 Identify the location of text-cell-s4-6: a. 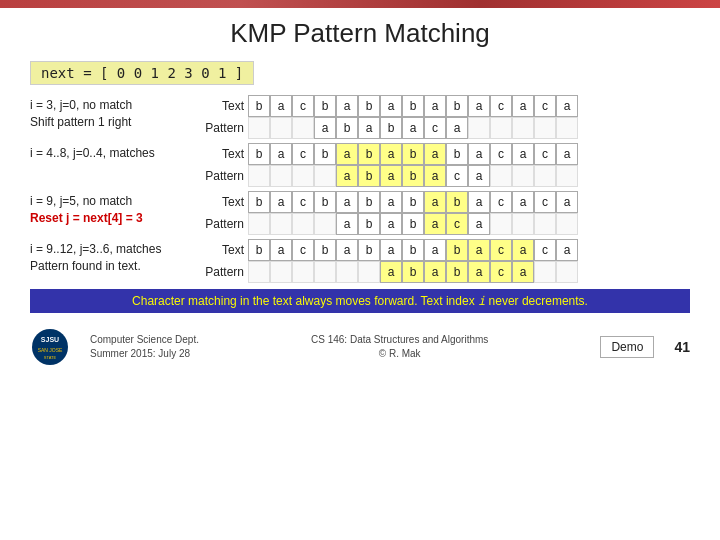
(391, 250).